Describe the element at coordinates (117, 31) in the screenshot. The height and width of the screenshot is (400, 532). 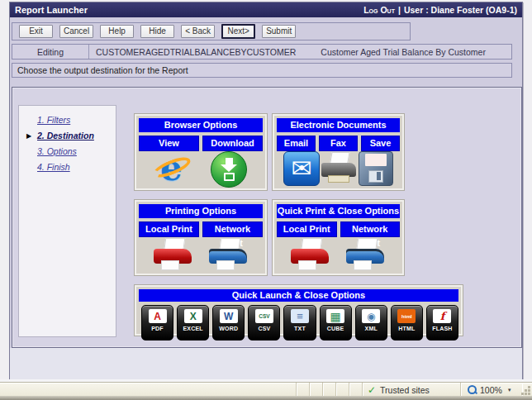
I see `help-button: Help` at that location.